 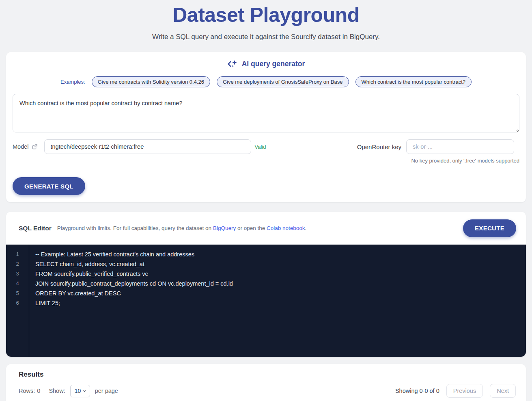 What do you see at coordinates (17, 264) in the screenshot?
I see `line-number: 2` at bounding box center [17, 264].